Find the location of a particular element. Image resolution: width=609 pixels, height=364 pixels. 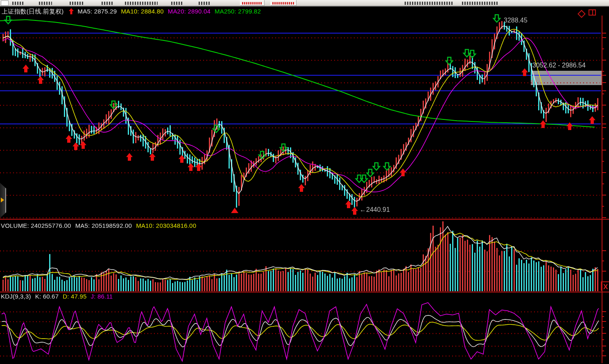

kdj-k-readout: K: 60.67 is located at coordinates (47, 296).